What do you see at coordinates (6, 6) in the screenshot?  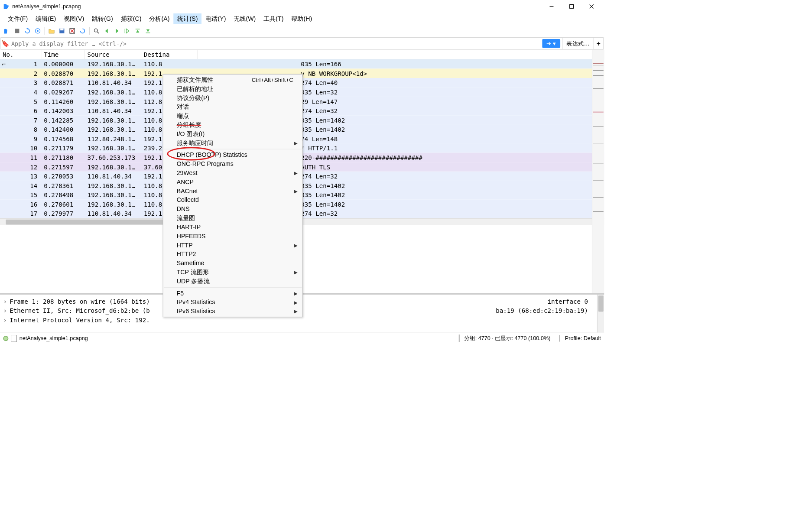 I see `app-icon` at bounding box center [6, 6].